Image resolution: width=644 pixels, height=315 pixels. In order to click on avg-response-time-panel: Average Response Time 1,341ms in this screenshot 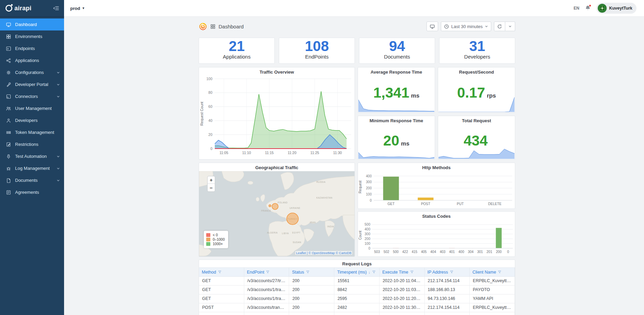, I will do `click(396, 90)`.